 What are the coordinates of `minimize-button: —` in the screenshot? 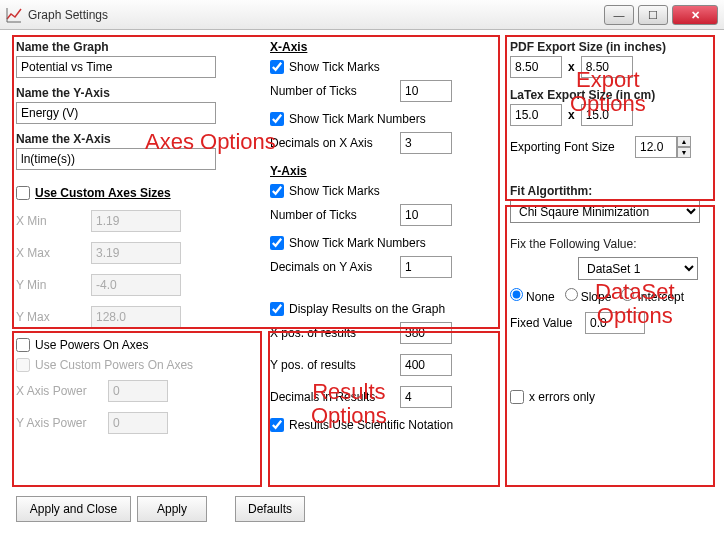 It's located at (619, 15).